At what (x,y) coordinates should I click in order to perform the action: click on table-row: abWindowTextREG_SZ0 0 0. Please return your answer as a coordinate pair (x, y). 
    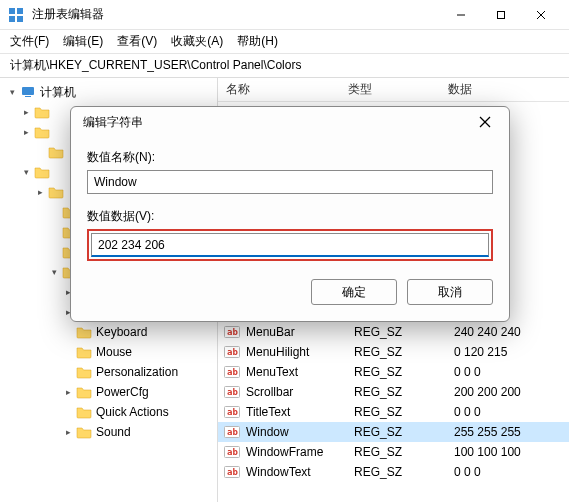
    Looking at the image, I should click on (394, 472).